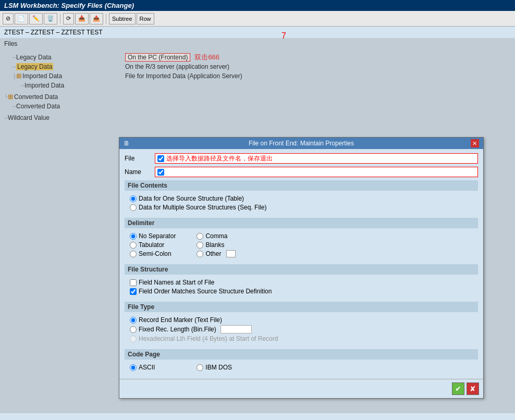 This screenshot has height=420, width=515. What do you see at coordinates (301, 207) in the screenshot?
I see `radio-multi-source: Data for Multiple Source Structures (Seq…` at bounding box center [301, 207].